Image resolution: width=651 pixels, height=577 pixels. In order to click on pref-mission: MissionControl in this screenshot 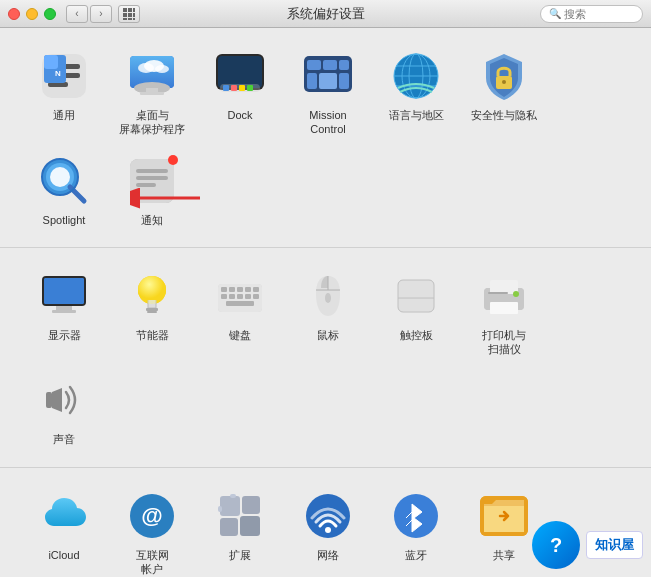, I will do `click(328, 92)`.